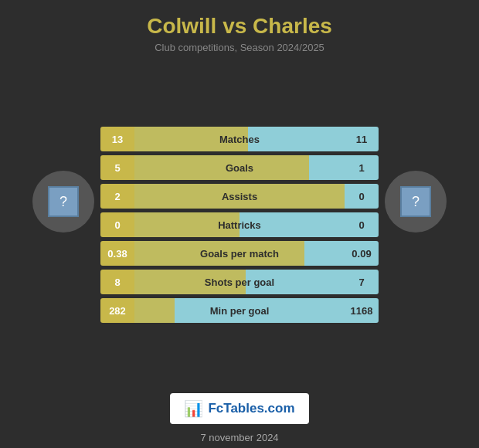 This screenshot has width=479, height=448. Describe the element at coordinates (63, 202) in the screenshot. I see `avatar-left-placeholder: ?` at that location.